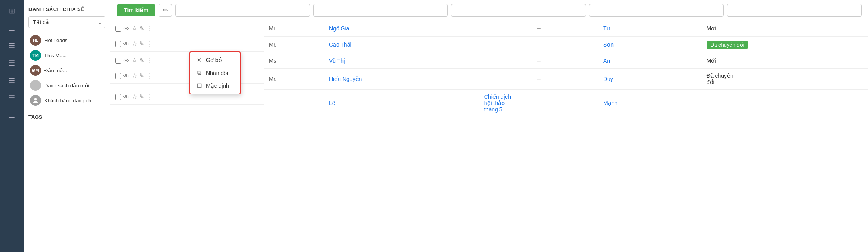 The width and height of the screenshot is (868, 252). Describe the element at coordinates (67, 126) in the screenshot. I see `sidebar: DANH SÁCH CHIA SẺ Tất cả Của tôi Nhóm ⌄ …` at that location.